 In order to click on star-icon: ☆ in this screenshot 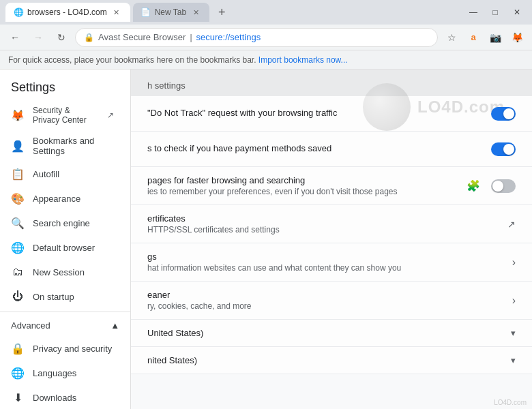, I will do `click(452, 37)`.